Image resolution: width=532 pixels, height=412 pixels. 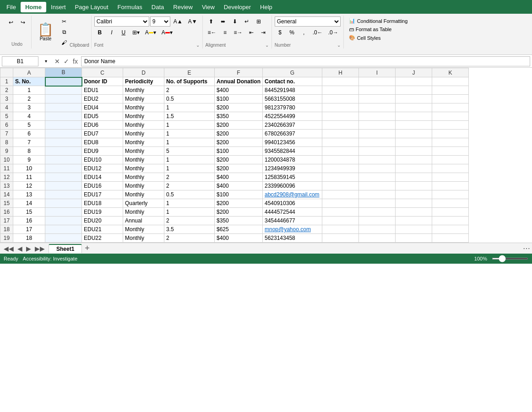 What do you see at coordinates (341, 73) in the screenshot?
I see `col-header-h: H` at bounding box center [341, 73].